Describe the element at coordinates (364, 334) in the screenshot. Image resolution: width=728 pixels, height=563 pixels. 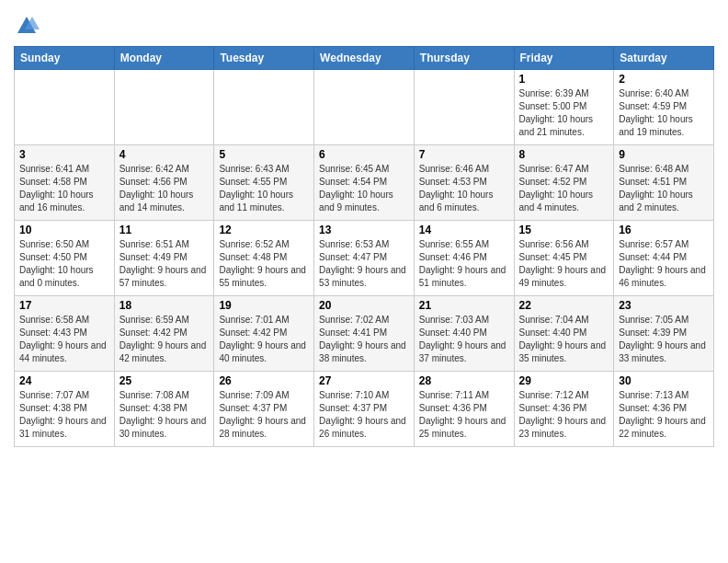
I see `week-row-4: 17Sunrise: 6:58 AMSunset: 4:43 PMDayligh…` at that location.